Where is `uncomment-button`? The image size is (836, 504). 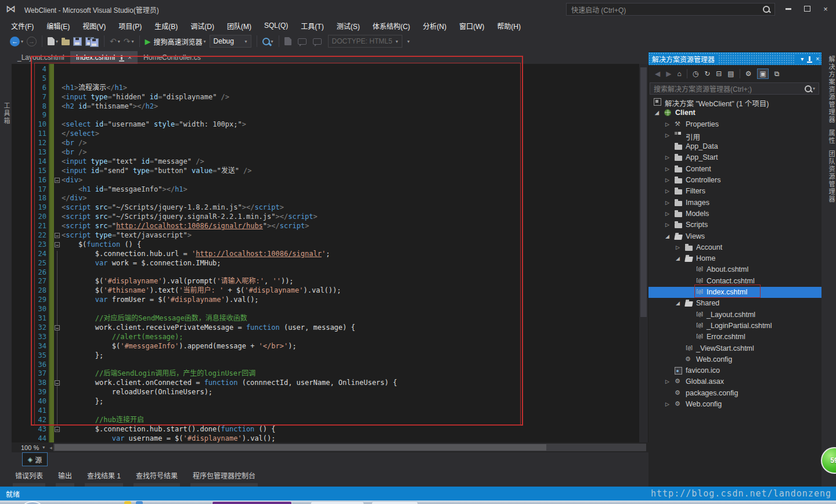
uncomment-button is located at coordinates (316, 41).